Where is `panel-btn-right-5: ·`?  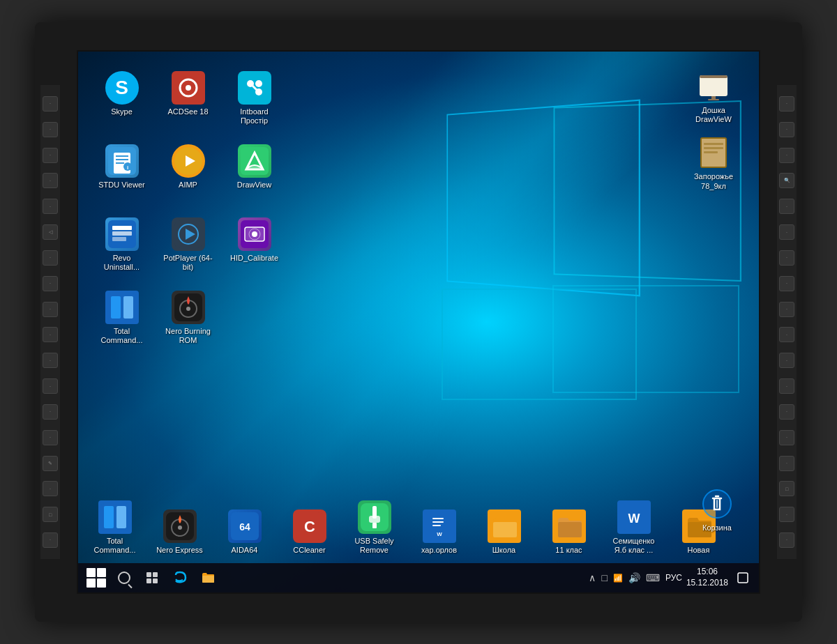 panel-btn-right-5: · is located at coordinates (787, 206).